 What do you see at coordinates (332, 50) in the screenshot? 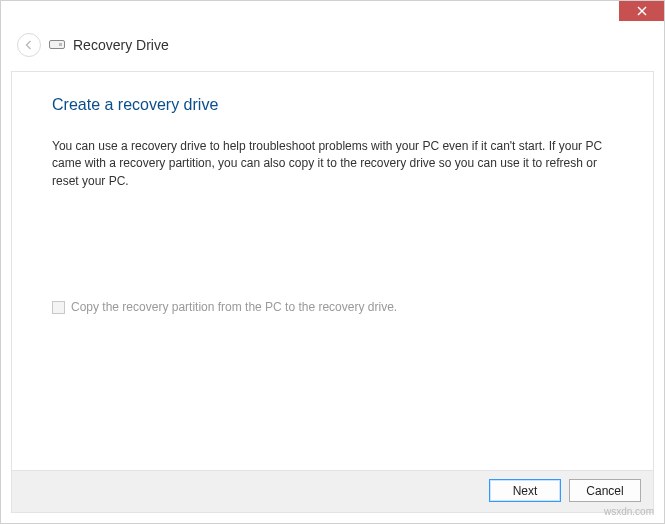
I see `header: Recovery Drive` at bounding box center [332, 50].